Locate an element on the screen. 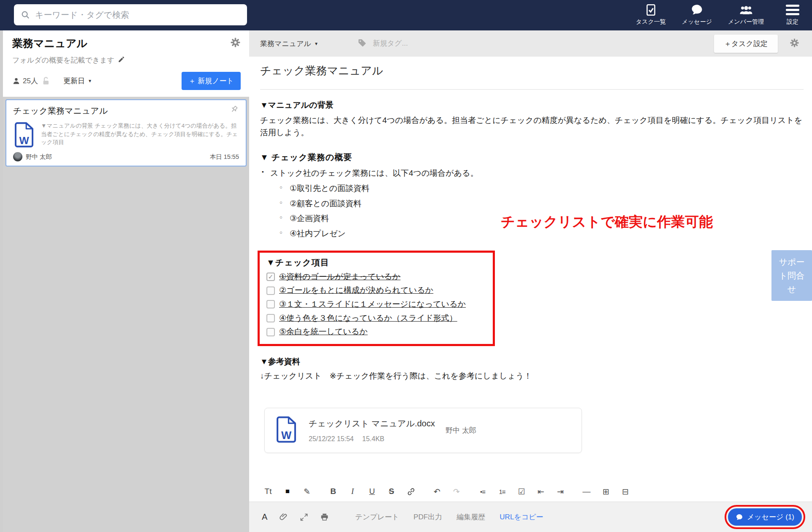  checklist-row: ④使う色を３色になっているか（スライド形式） is located at coordinates (377, 319).